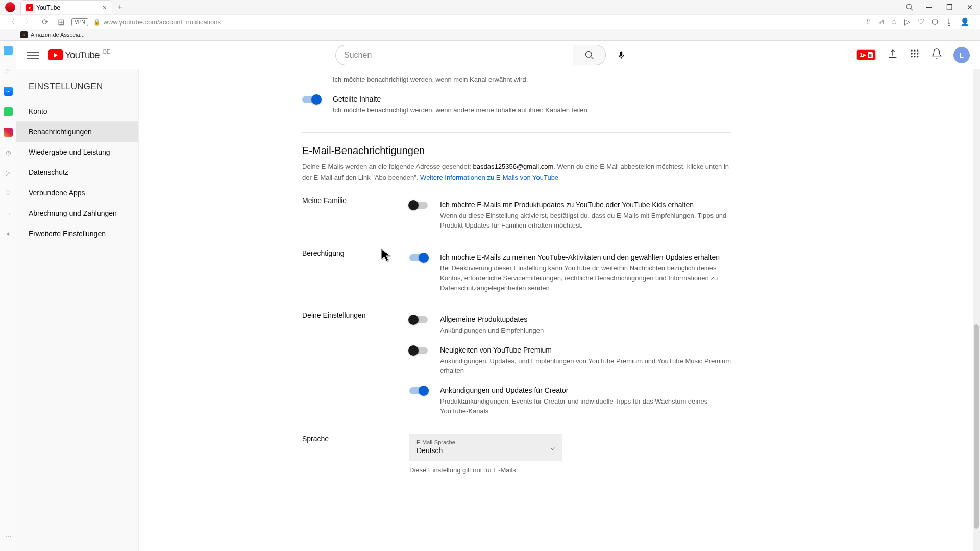 The width and height of the screenshot is (980, 551). What do you see at coordinates (356, 454) in the screenshot?
I see `language-label: Sprache` at bounding box center [356, 454].